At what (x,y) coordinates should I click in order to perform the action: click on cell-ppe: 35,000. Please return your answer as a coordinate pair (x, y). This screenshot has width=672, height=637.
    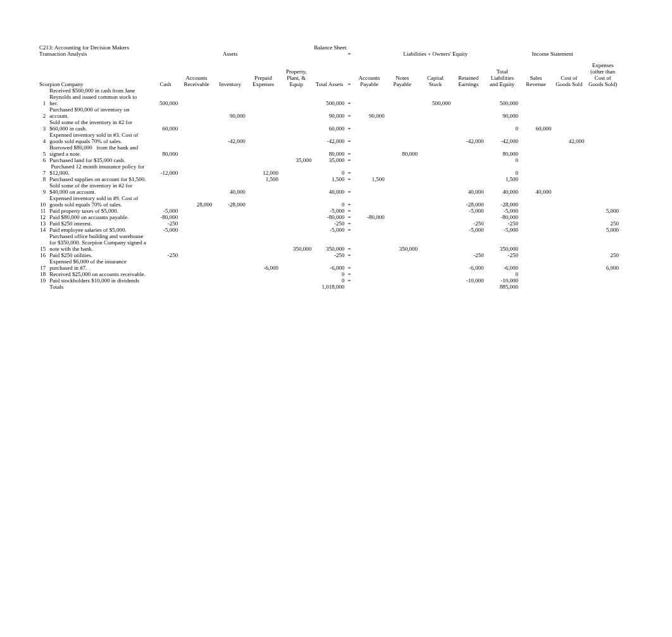
    Looking at the image, I should click on (296, 160).